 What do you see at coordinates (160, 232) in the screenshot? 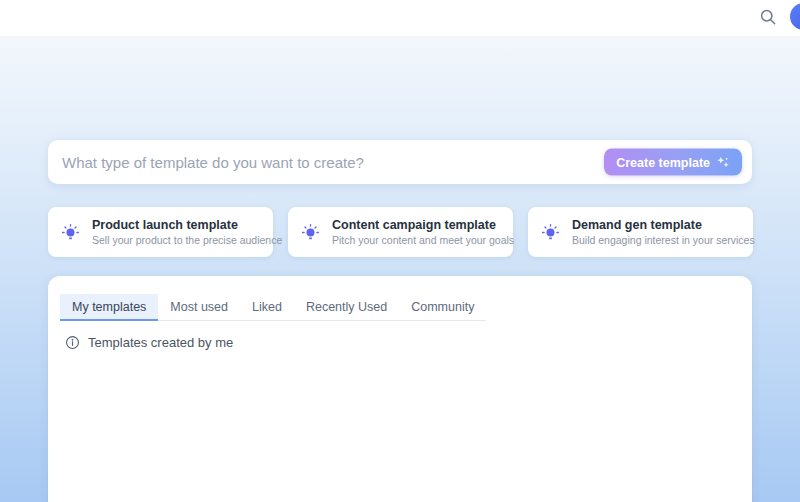
I see `card-product-launch: Product launch template Sell your produc…` at bounding box center [160, 232].